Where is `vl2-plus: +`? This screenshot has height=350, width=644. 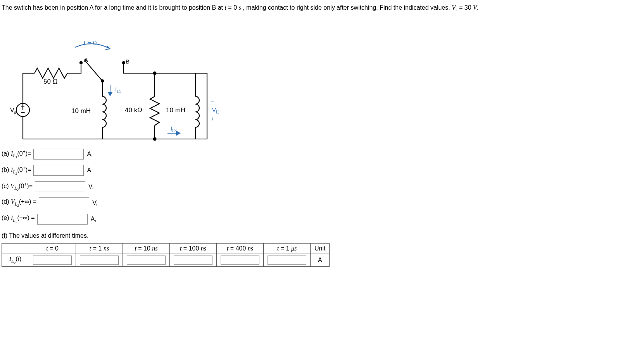
vl2-plus: + is located at coordinates (212, 119).